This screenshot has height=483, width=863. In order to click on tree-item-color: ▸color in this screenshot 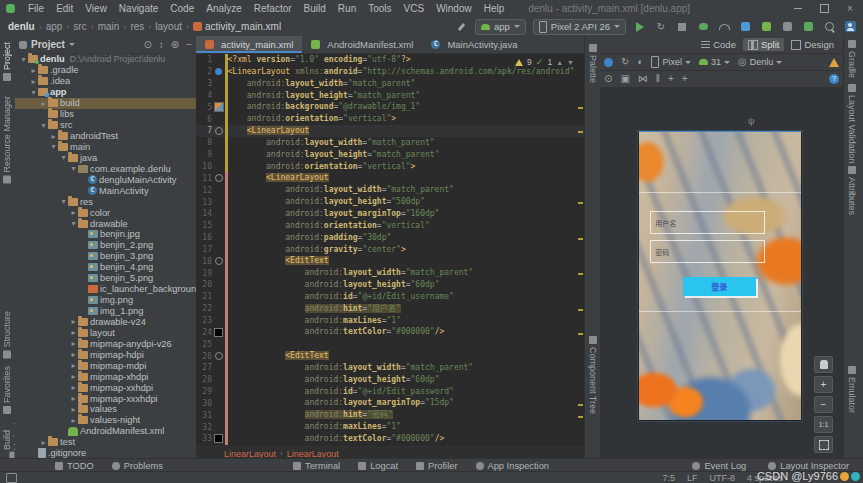, I will do `click(106, 212)`.